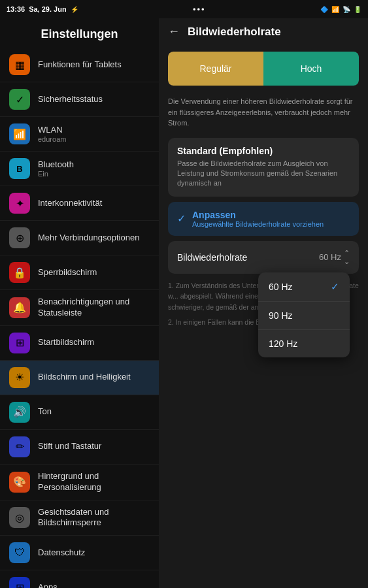 The height and width of the screenshot is (588, 368). What do you see at coordinates (20, 169) in the screenshot?
I see `sidebar-icon-bluetooth: B` at bounding box center [20, 169].